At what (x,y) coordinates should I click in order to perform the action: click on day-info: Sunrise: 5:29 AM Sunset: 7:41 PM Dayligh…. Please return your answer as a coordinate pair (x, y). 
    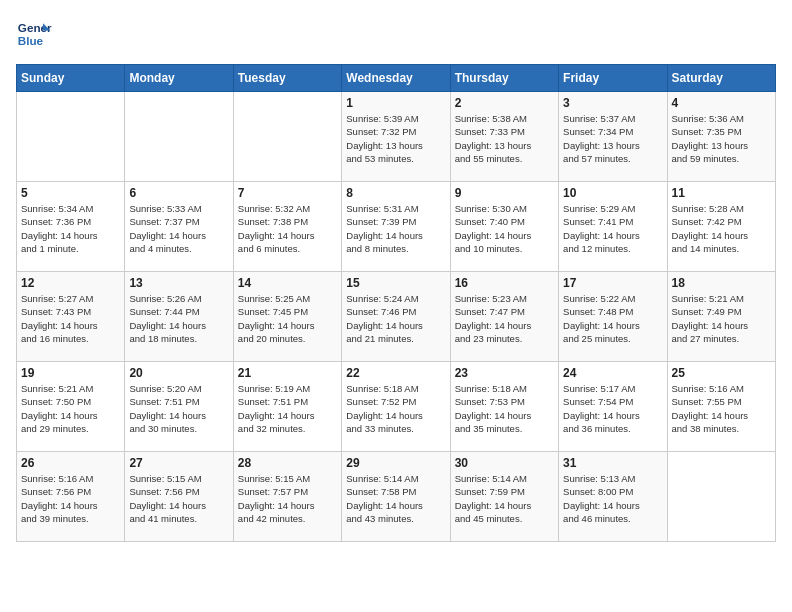
    Looking at the image, I should click on (612, 228).